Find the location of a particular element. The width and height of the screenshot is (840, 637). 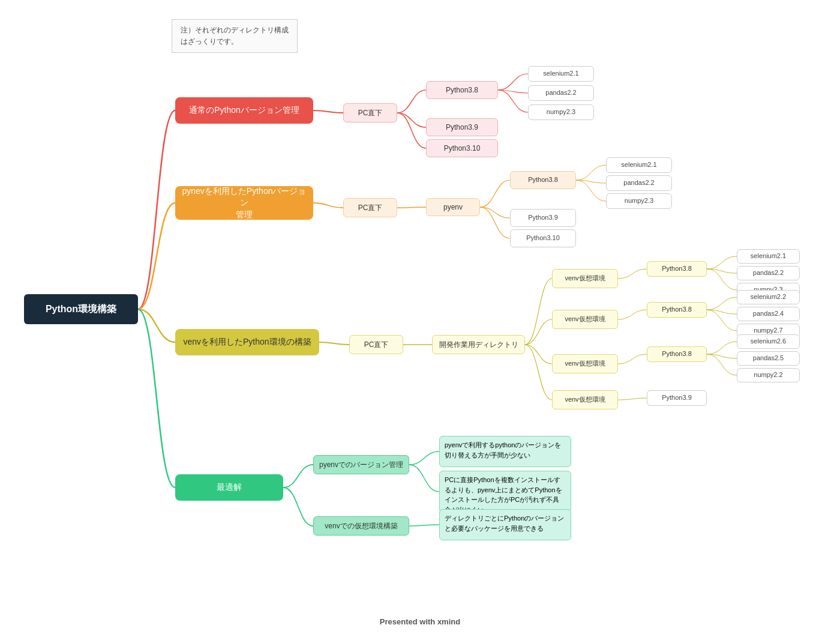

footer-brand: xmind is located at coordinates (449, 622).